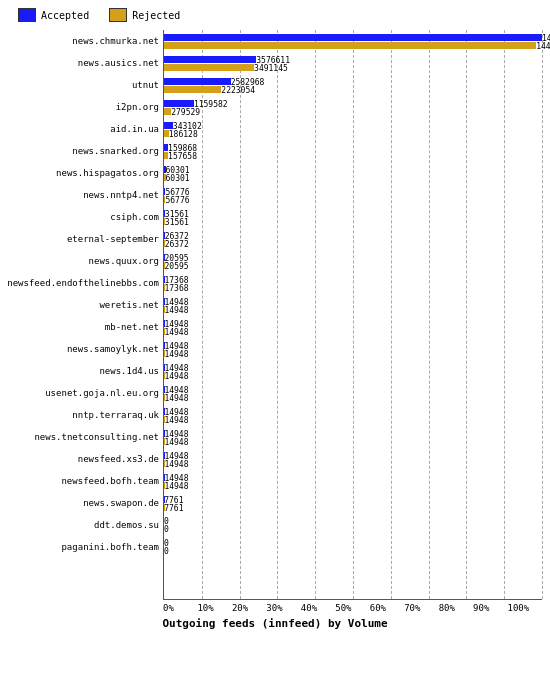 Image resolution: width=550 pixels, height=680 pixels. What do you see at coordinates (86, 393) in the screenshot?
I see `y-label-16: usenet.goja.nl.eu.org` at bounding box center [86, 393].